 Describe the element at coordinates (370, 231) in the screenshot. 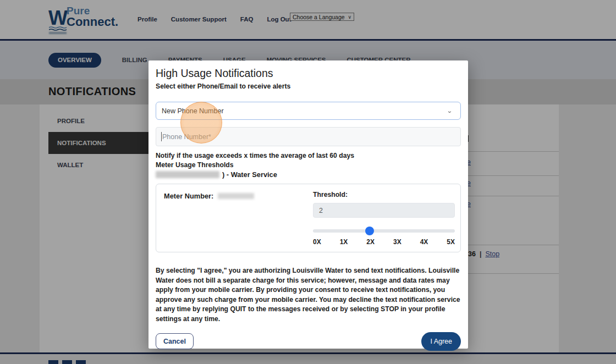

I see `slider-thumb` at that location.